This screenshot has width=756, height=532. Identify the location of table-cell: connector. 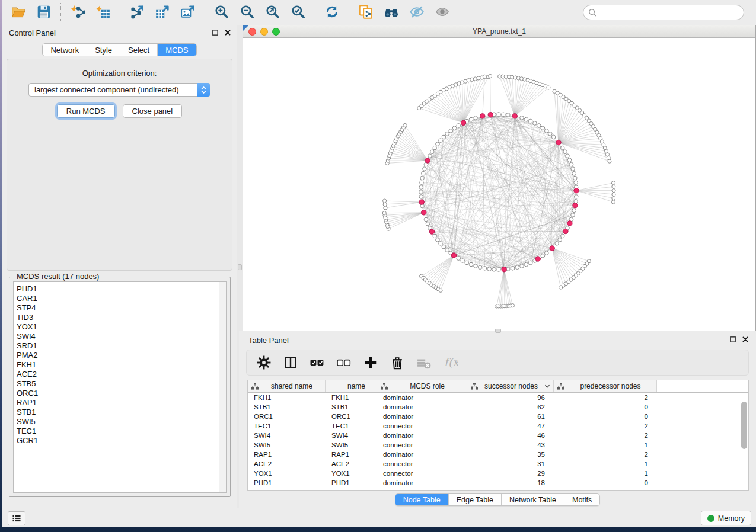
(422, 473).